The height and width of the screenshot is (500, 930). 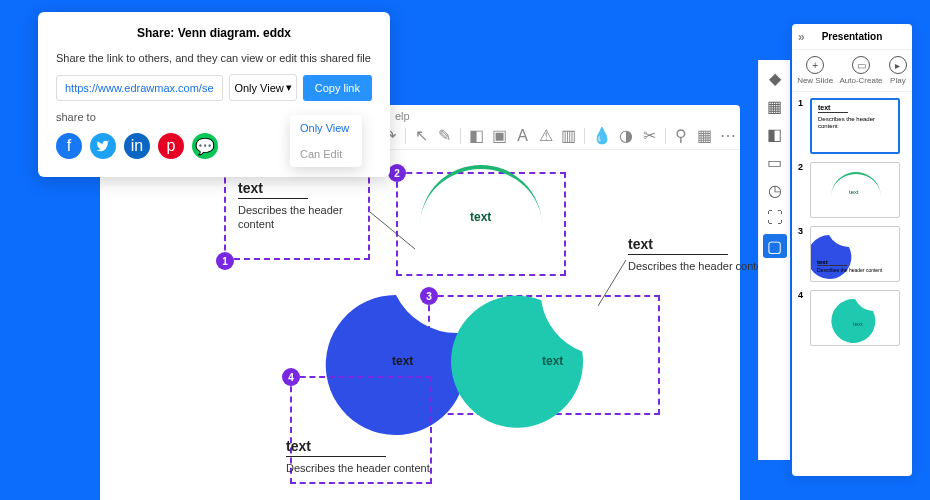 What do you see at coordinates (728, 136) in the screenshot?
I see `more-icon: ⋯` at bounding box center [728, 136].